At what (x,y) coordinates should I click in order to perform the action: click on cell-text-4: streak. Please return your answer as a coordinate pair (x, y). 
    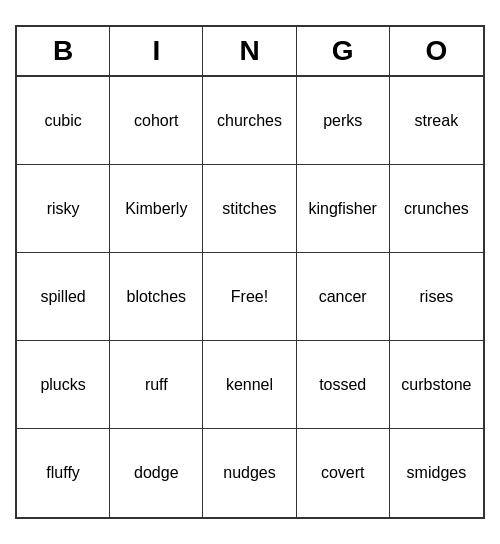
    Looking at the image, I should click on (437, 120).